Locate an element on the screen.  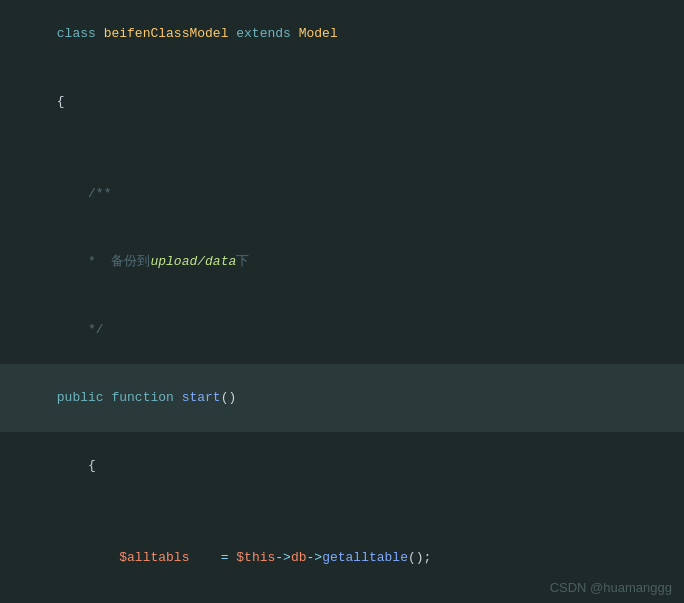
code-line-6: */ is located at coordinates (342, 330).